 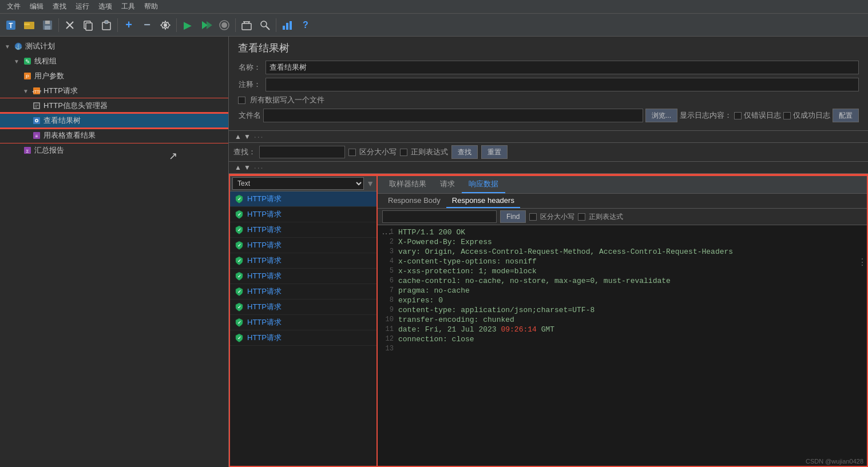 What do you see at coordinates (114, 106) in the screenshot?
I see `tree-item-header-mgr: HTTP信息头管理器` at bounding box center [114, 106].